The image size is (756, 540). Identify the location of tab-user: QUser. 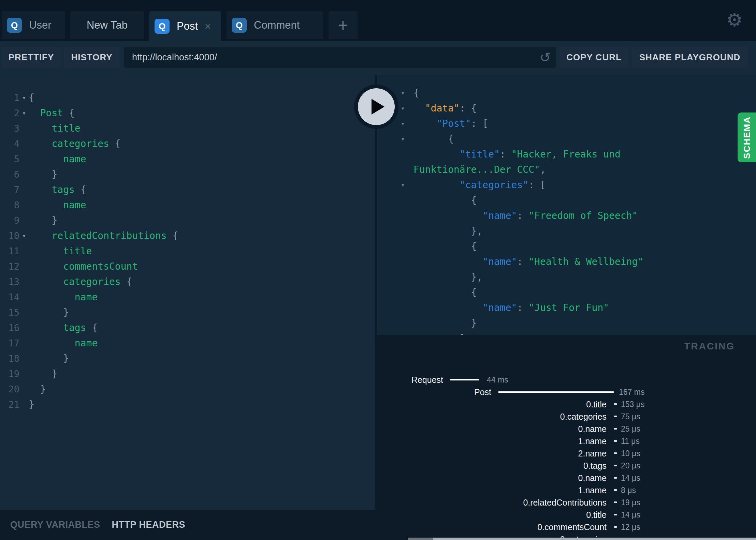
(33, 25).